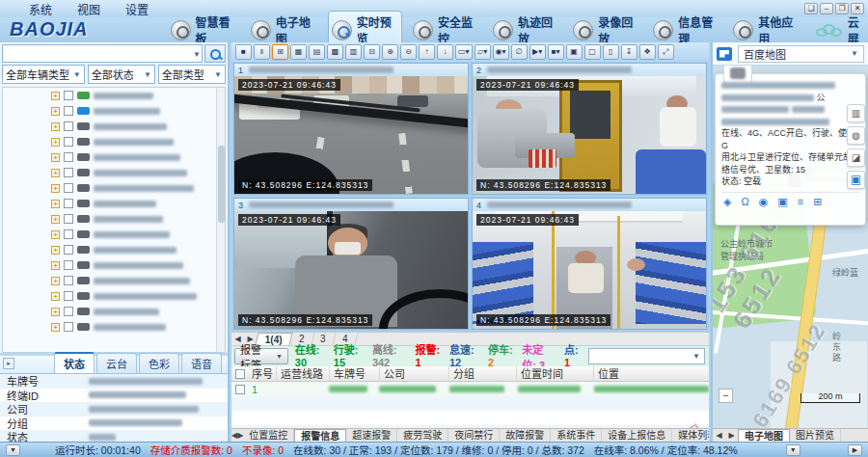 Image resolution: width=868 pixels, height=457 pixels. I want to click on menu-view: 视图, so click(89, 10).